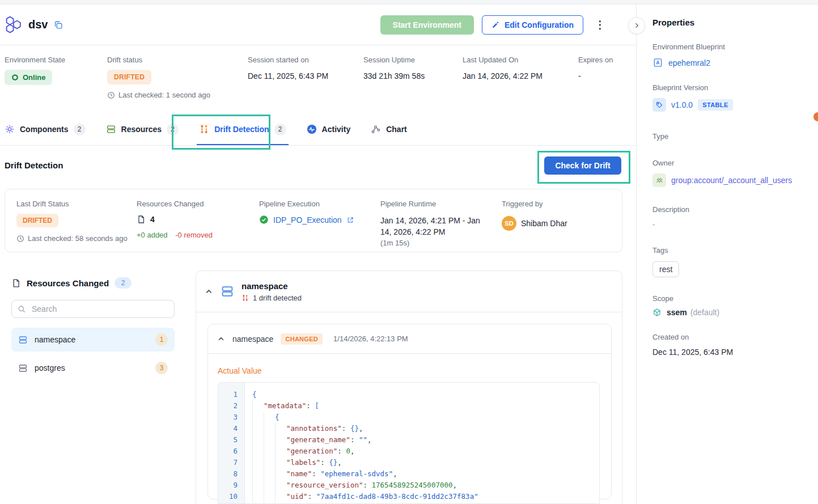  What do you see at coordinates (194, 235) in the screenshot?
I see `removed-count: -0 removed` at bounding box center [194, 235].